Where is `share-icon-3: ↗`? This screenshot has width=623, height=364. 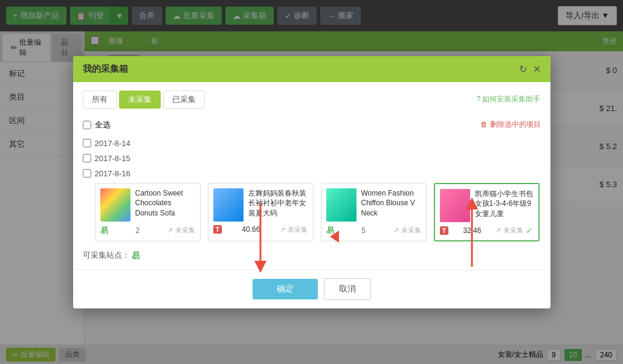 share-icon-3: ↗ is located at coordinates (396, 231).